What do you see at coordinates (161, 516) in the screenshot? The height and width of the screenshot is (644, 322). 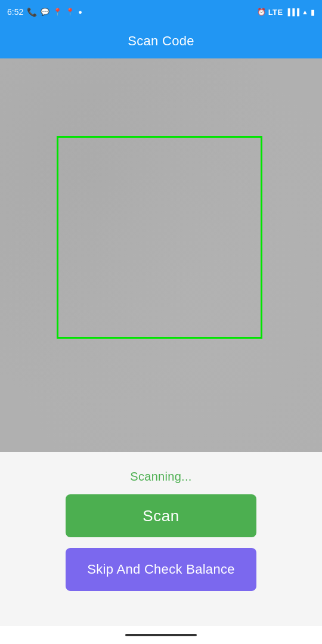 I see `scan-button-label: Scan` at bounding box center [161, 516].